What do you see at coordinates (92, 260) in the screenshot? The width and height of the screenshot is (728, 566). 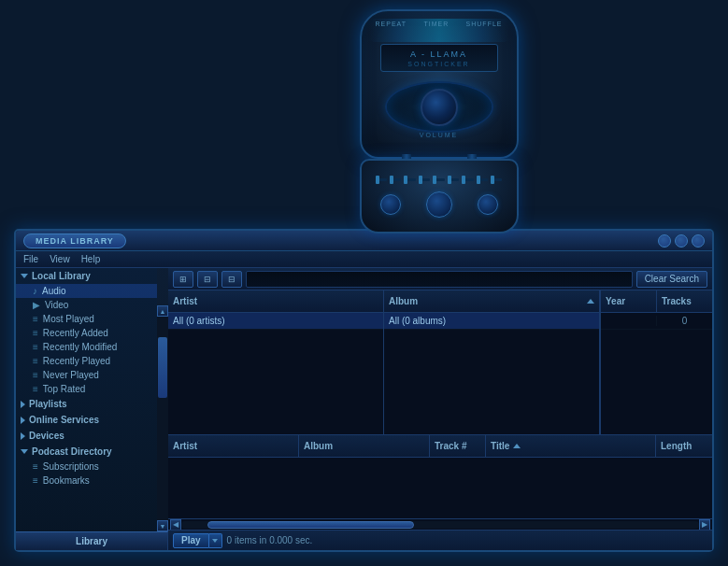 I see `menu-help: Help` at bounding box center [92, 260].